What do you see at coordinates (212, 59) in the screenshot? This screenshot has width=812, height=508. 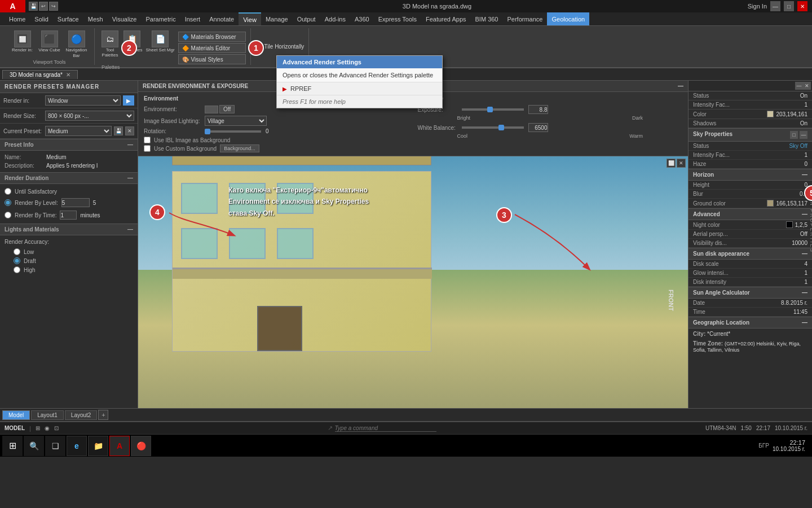 I see `visual-styles-btn: 🎨 Visual Styles` at bounding box center [212, 59].